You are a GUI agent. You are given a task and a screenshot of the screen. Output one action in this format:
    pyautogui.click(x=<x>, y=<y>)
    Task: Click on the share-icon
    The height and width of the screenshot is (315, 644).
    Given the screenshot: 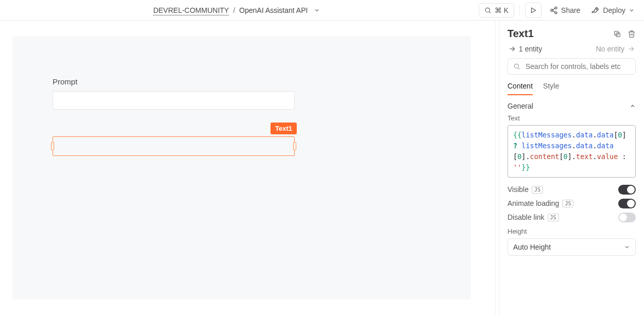 What is the action you would take?
    pyautogui.click(x=554, y=10)
    